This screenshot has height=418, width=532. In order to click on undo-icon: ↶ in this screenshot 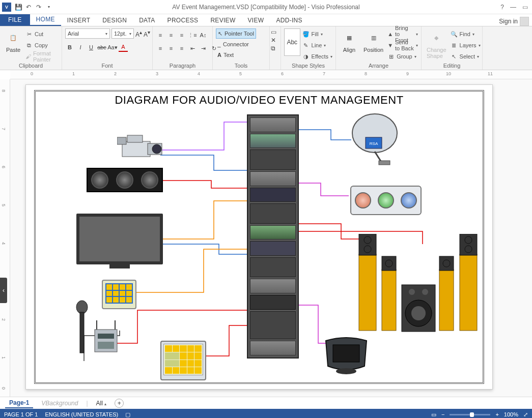, I will do `click(29, 7)`.